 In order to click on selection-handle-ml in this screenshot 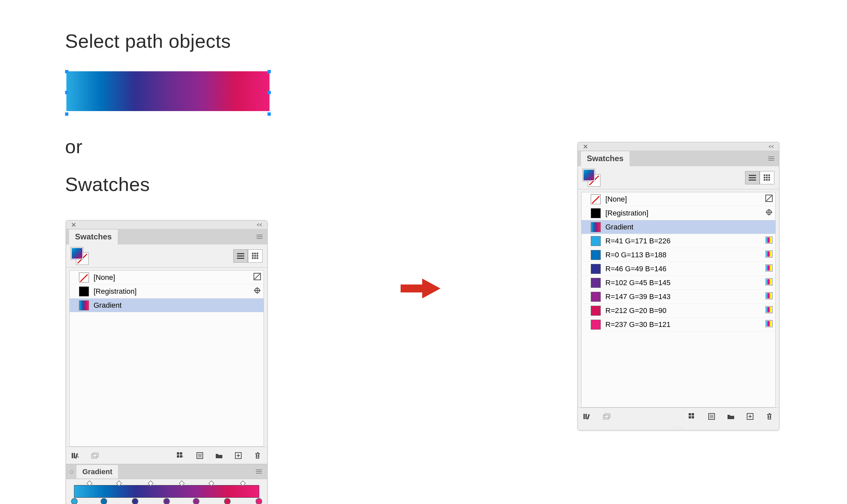, I will do `click(67, 92)`.